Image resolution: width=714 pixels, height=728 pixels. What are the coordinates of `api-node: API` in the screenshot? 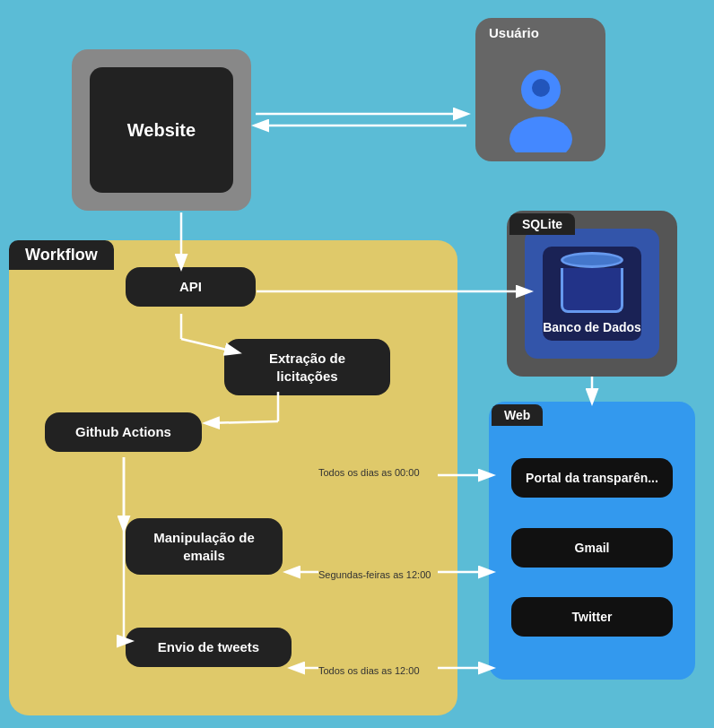 It's located at (190, 287).